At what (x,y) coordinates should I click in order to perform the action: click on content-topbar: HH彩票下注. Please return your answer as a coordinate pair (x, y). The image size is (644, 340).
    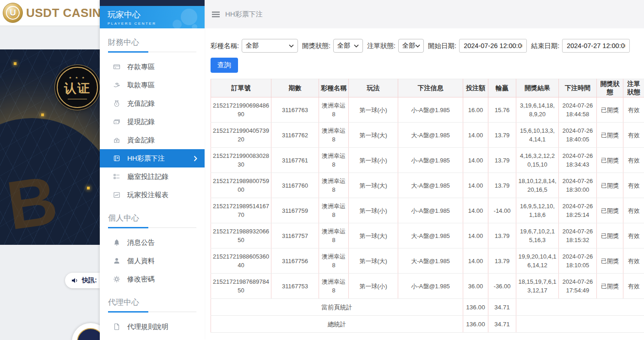
    Looking at the image, I should click on (424, 14).